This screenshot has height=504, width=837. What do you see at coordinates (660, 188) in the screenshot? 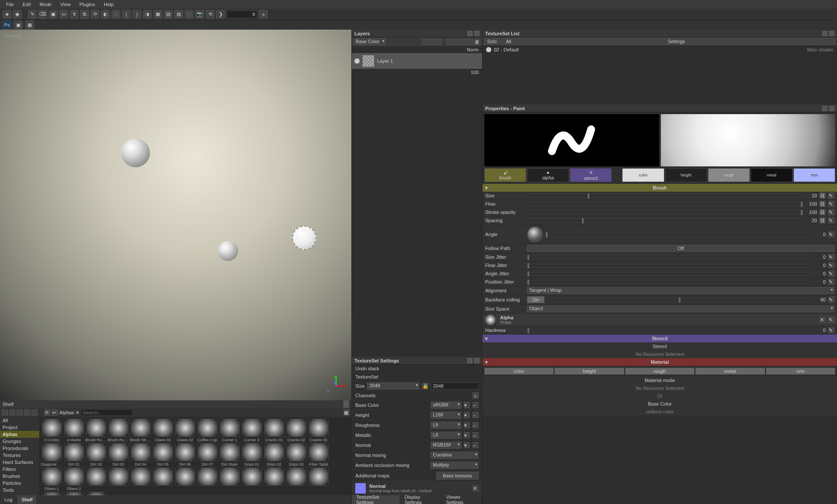
I see `brush-section-header: ▾Brush` at bounding box center [660, 188].